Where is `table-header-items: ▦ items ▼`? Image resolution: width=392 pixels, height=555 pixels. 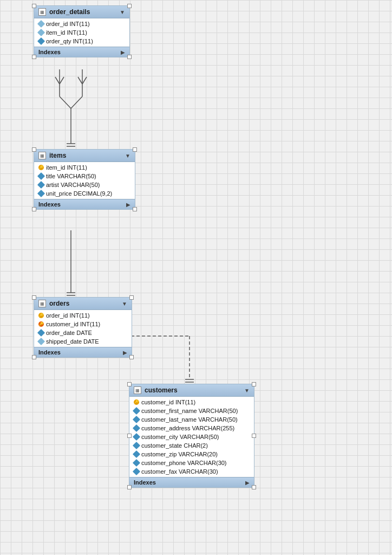
table-header-items: ▦ items ▼ is located at coordinates (84, 156).